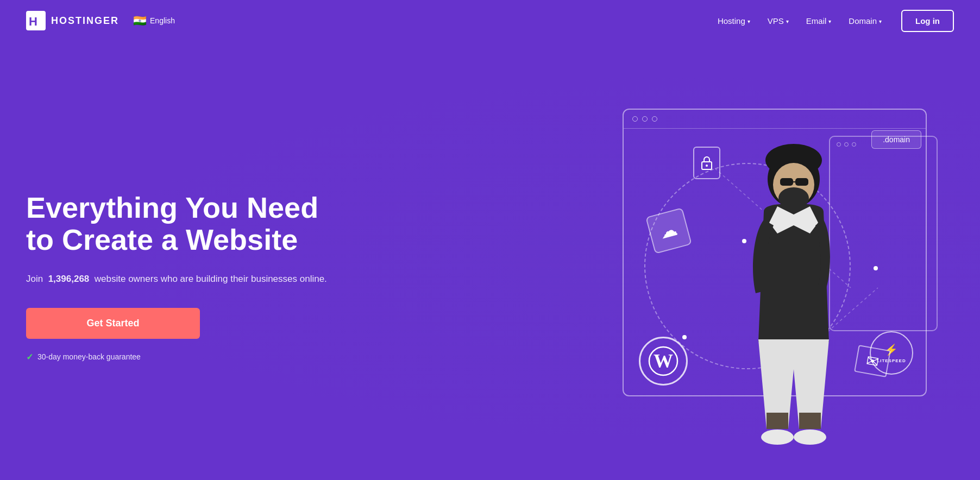 This screenshot has height=480, width=980. I want to click on subtitle-prefix: Join, so click(35, 279).